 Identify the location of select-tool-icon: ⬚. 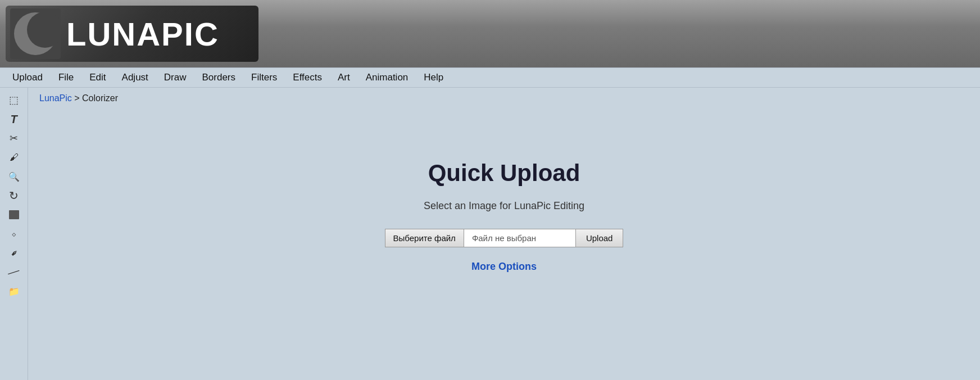
(14, 100).